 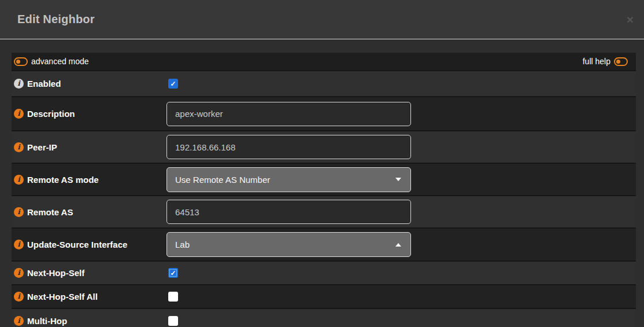 I want to click on row-remote-as: i Remote AS, so click(x=324, y=211).